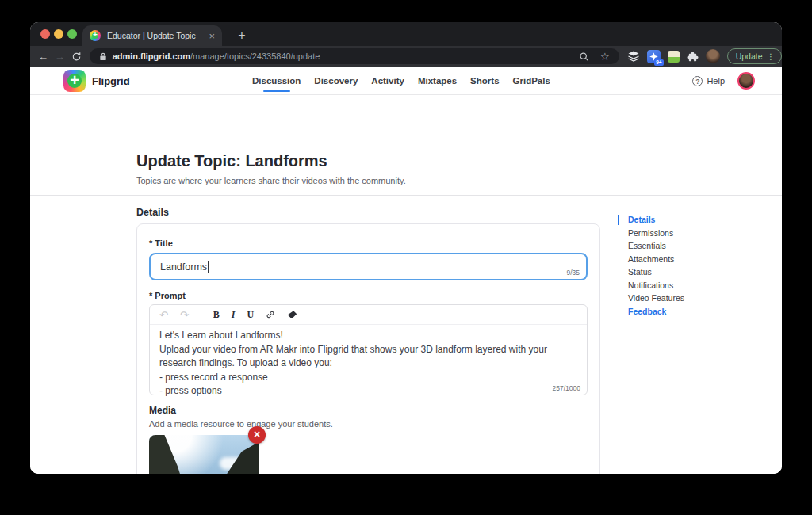  Describe the element at coordinates (746, 81) in the screenshot. I see `profile-avatar` at that location.